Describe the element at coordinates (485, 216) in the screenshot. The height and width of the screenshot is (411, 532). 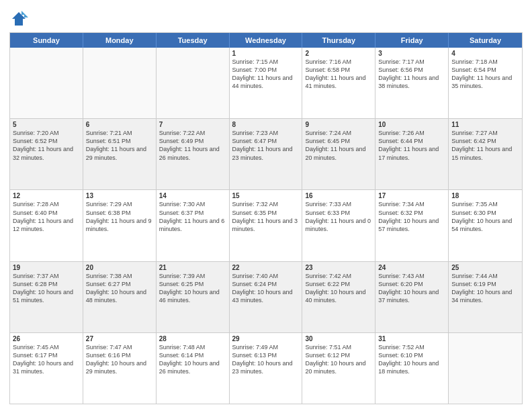
I see `day-info: Sunrise: 7:35 AM Sunset: 6:30 PM Dayligh…` at that location.